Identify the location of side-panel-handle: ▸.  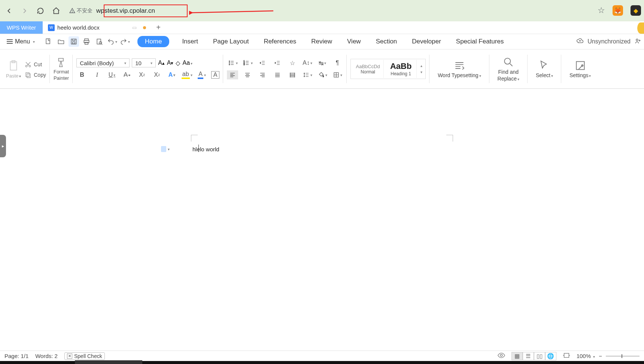
(3, 146).